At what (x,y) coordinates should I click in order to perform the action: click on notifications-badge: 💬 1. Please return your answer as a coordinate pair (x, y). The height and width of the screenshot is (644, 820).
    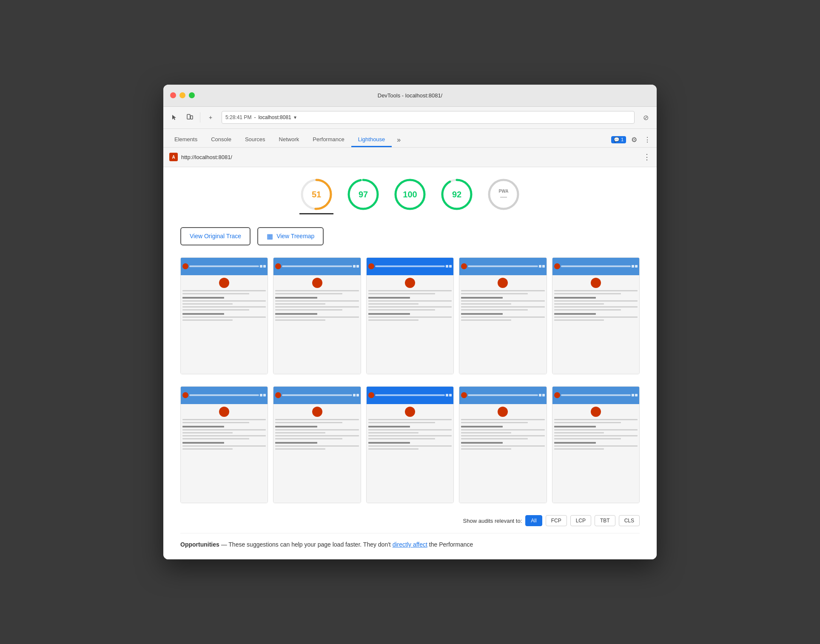
    Looking at the image, I should click on (618, 140).